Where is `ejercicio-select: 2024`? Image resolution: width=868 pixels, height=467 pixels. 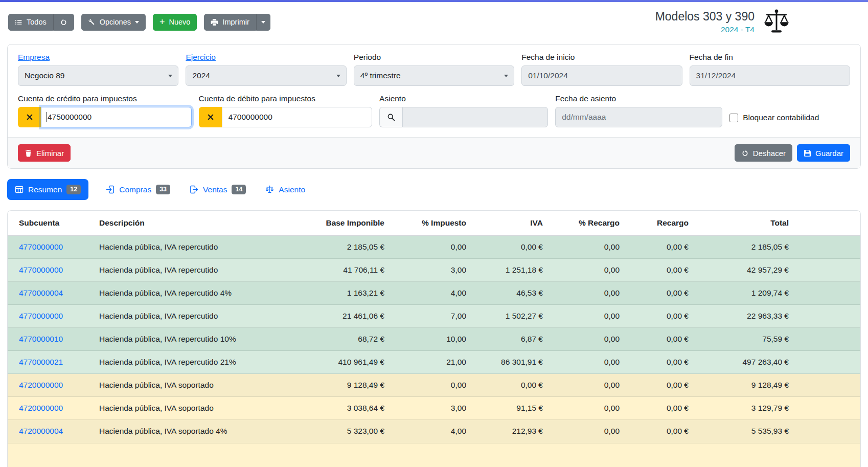 ejercicio-select: 2024 is located at coordinates (266, 76).